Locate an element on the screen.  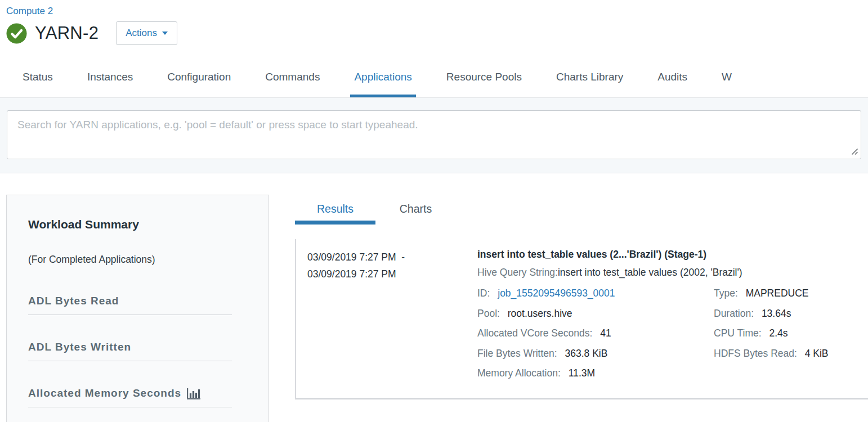
attribute-allocated-vcore-seconds: Allocated VCore Seconds: 41 is located at coordinates (596, 334).